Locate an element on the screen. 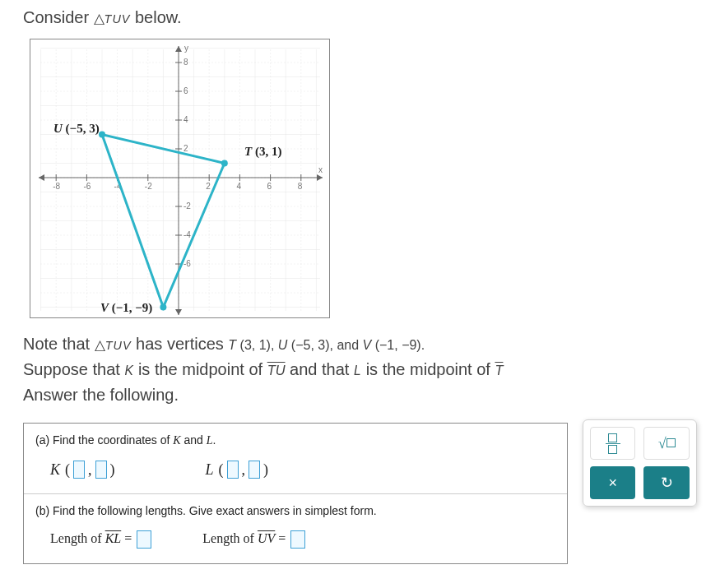  fraction-icon is located at coordinates (613, 444).